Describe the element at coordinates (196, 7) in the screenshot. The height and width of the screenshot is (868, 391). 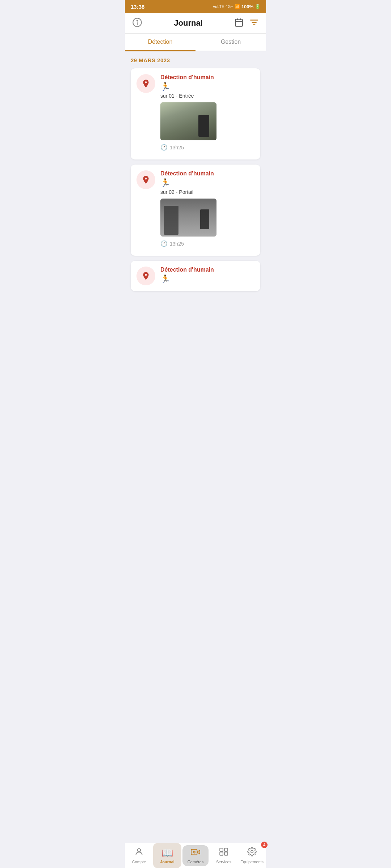
I see `status-bar: 13:38 VoLTE 4G+ 📶 100% 🔋` at that location.